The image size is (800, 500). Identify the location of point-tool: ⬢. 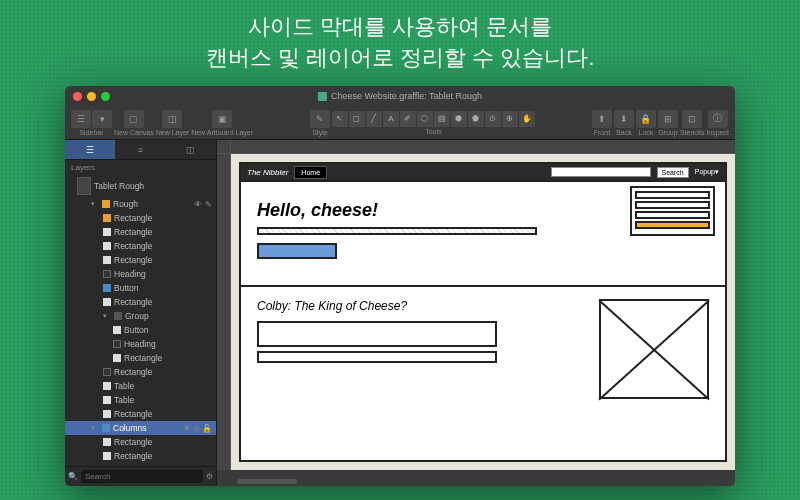
(459, 119).